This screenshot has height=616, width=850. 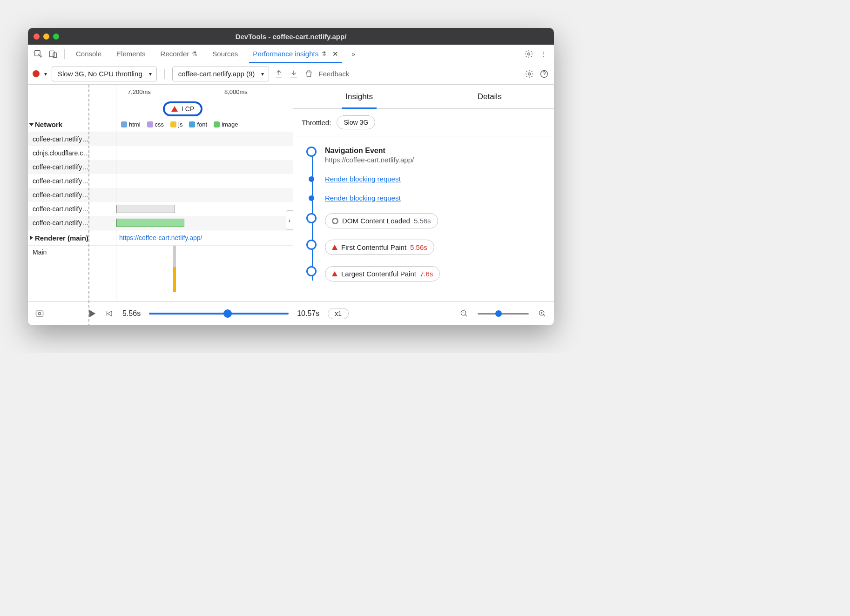 What do you see at coordinates (38, 54) in the screenshot?
I see `inspect-icon` at bounding box center [38, 54].